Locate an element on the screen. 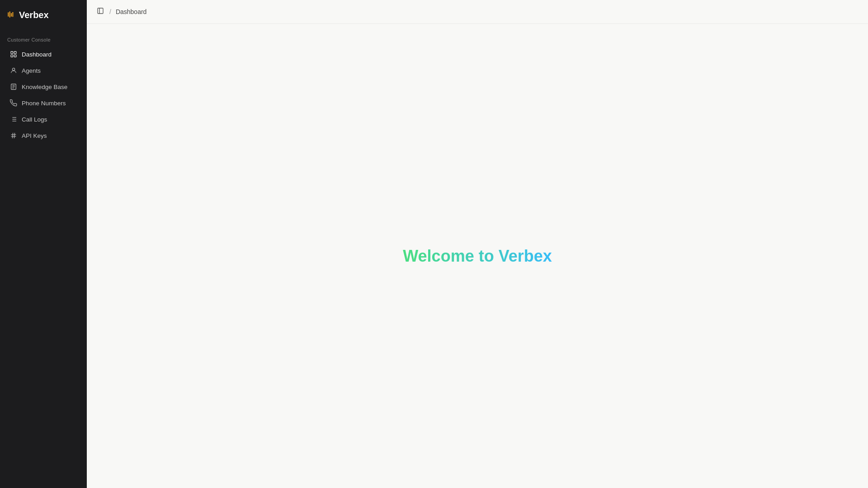 This screenshot has width=868, height=488. sidebar-item-dashboard-label: Dashboard is located at coordinates (37, 54).